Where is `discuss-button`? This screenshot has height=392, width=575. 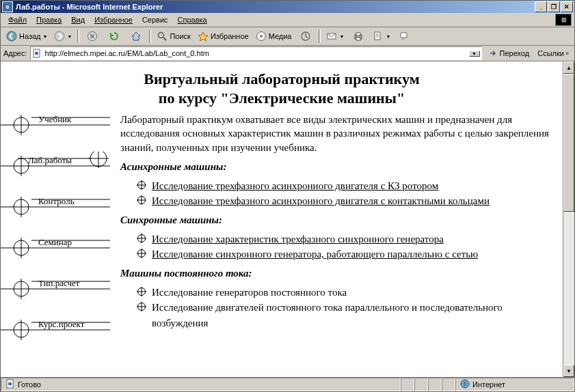
discuss-button is located at coordinates (405, 36).